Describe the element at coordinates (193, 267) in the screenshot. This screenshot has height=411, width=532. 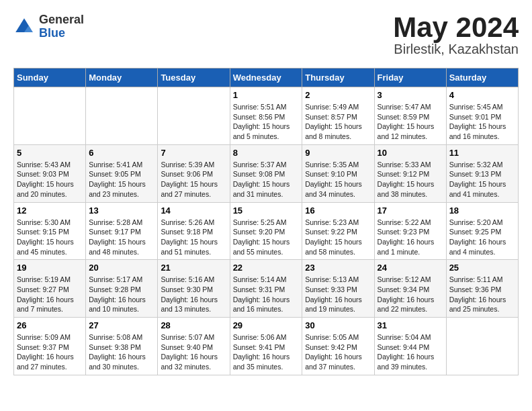
I see `day-number: 21` at that location.